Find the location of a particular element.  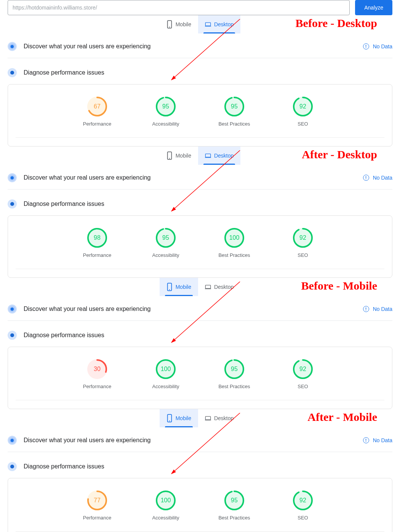

performance-gauge: 98 Performance is located at coordinates (97, 243).